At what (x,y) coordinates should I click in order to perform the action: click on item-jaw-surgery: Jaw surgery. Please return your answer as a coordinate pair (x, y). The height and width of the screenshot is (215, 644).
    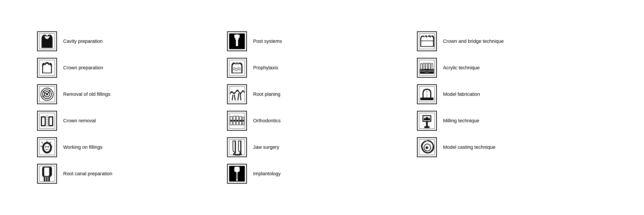
    Looking at the image, I should click on (322, 147).